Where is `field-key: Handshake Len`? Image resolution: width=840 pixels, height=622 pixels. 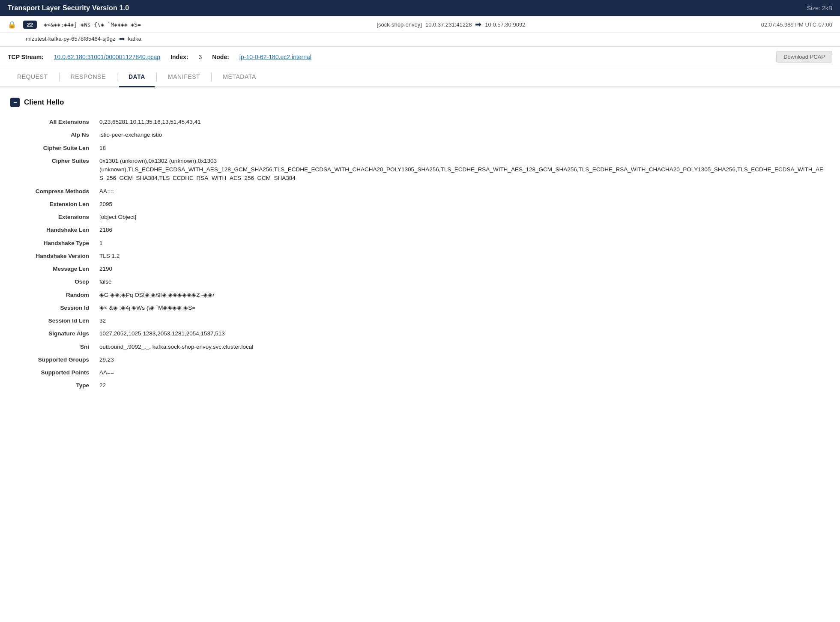 field-key: Handshake Len is located at coordinates (53, 230).